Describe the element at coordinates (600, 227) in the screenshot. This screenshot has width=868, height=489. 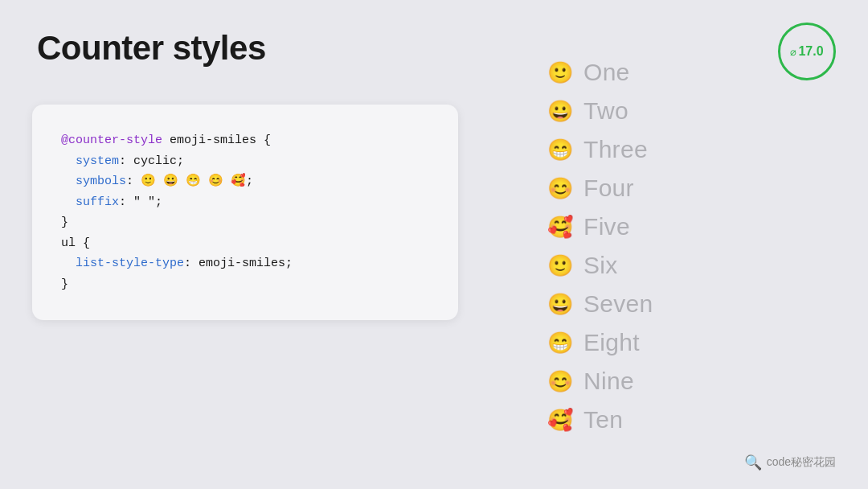
I see `list-item: 🥰Five` at that location.